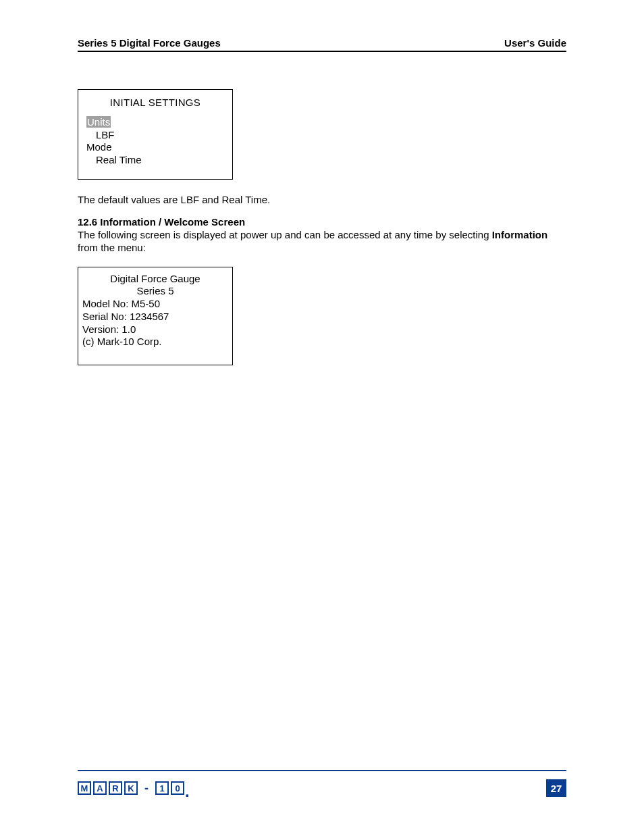 The width and height of the screenshot is (644, 834). Describe the element at coordinates (322, 200) in the screenshot. I see `defaults-paragraph: The default values are LBF and Real Time…` at that location.